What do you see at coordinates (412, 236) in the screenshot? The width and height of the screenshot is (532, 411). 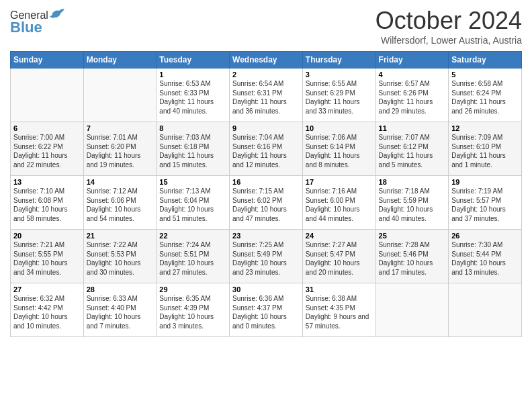 I see `day-number: 25` at bounding box center [412, 236].